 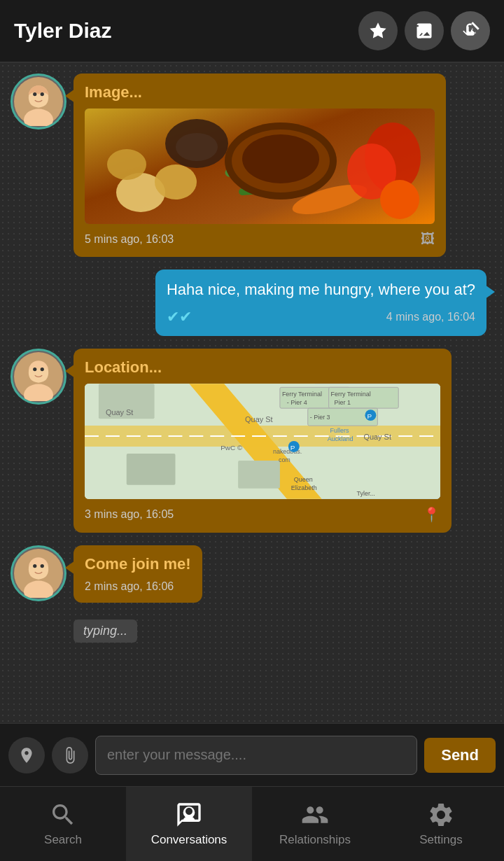 What do you see at coordinates (63, 840) in the screenshot?
I see `nav-label-search: Search` at bounding box center [63, 840].